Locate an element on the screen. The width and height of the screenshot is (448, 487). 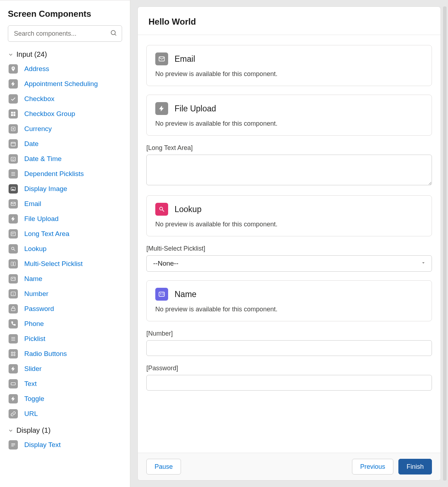
number-icon: 1 is located at coordinates (13, 294).